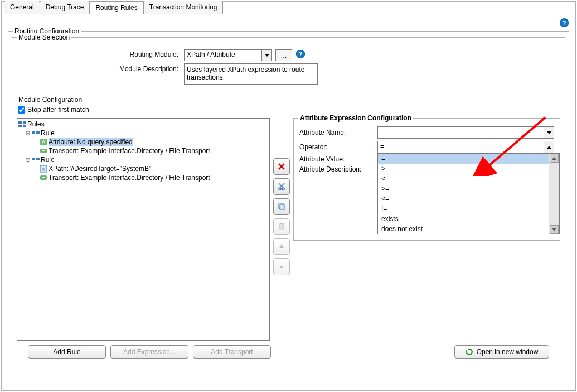 This screenshot has height=392, width=577. I want to click on svg-text: A, so click(43, 143).